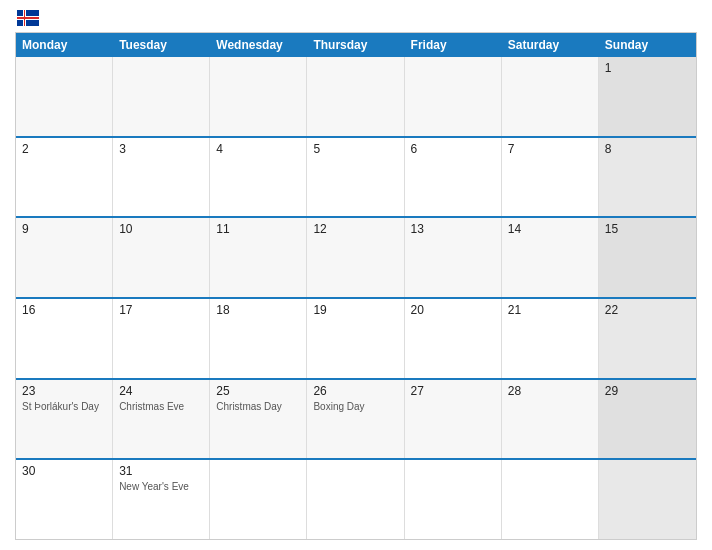 Image resolution: width=712 pixels, height=550 pixels. Describe the element at coordinates (162, 420) in the screenshot. I see `calendar-cell: 24Christmas Eve` at that location.